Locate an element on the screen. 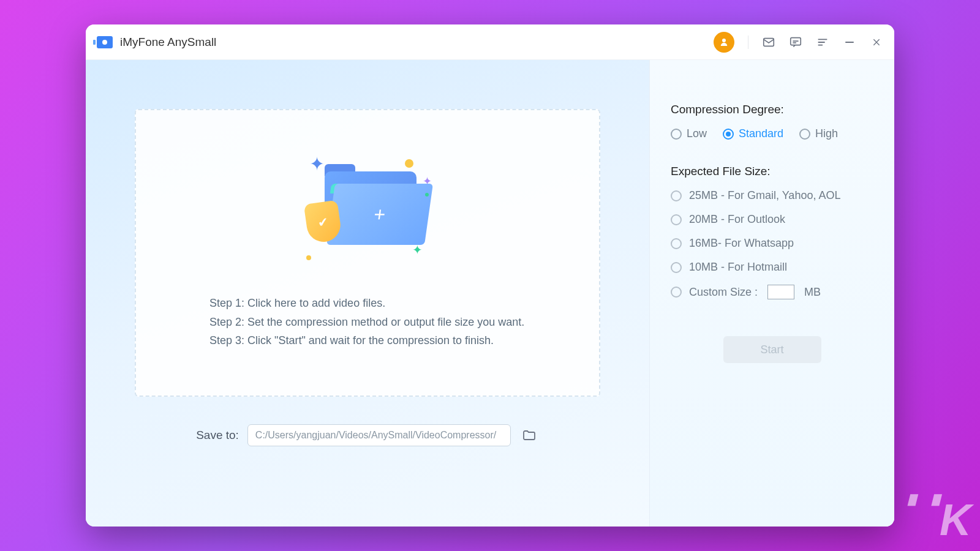 This screenshot has height=551, width=980. size-option-10mb: 10MB - For Hotmaill is located at coordinates (772, 267).